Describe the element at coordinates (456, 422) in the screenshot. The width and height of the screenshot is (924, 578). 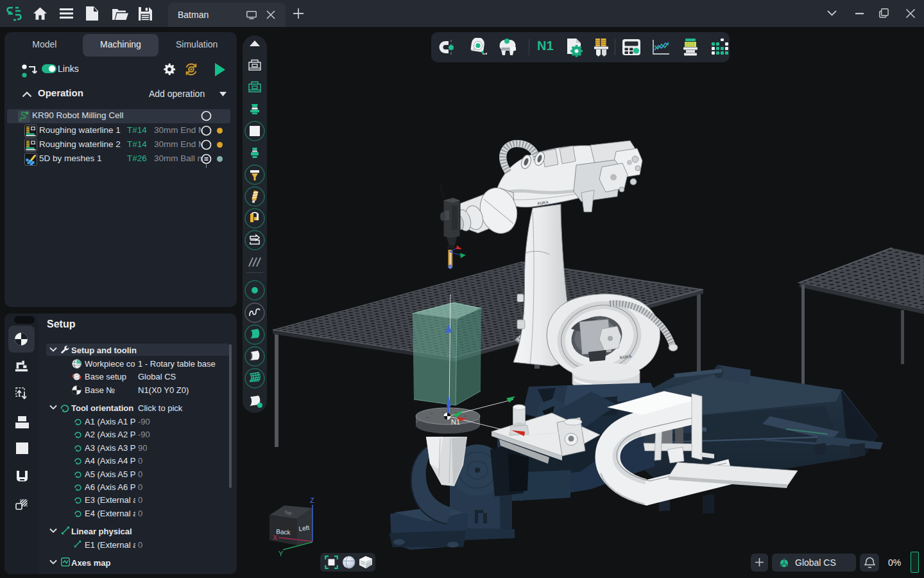
I see `svg-text: N1` at that location.